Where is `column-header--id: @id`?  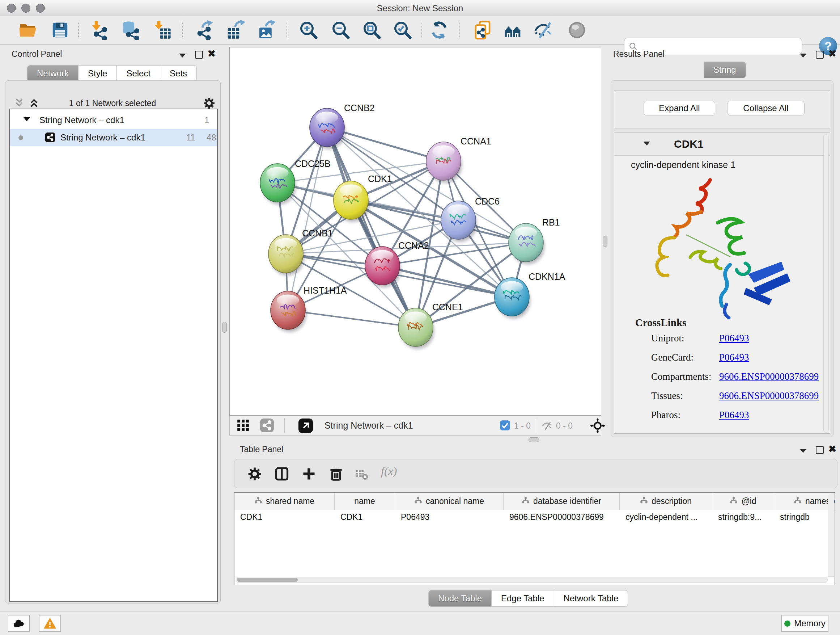
column-header--id: @id is located at coordinates (744, 501).